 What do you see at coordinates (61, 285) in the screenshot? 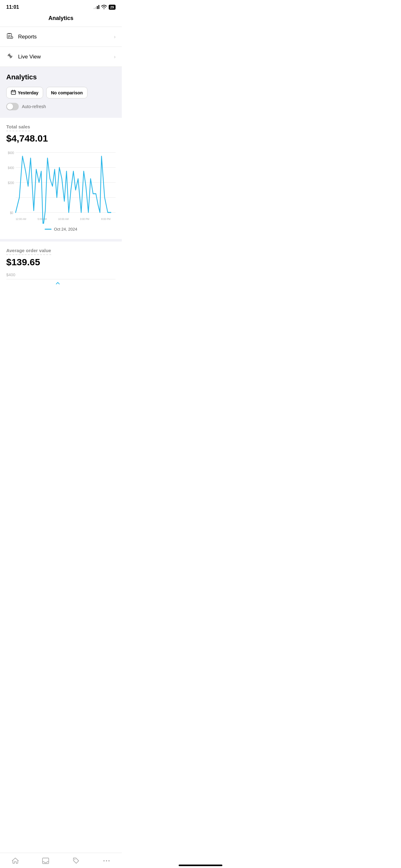
I see `avg-chart-partial` at bounding box center [61, 285].